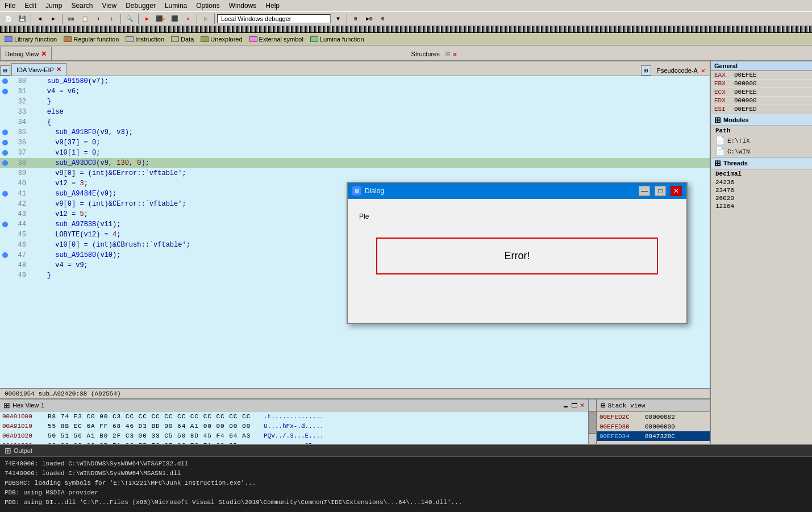 This screenshot has height=512, width=812. What do you see at coordinates (500, 191) in the screenshot?
I see `dialog-title-text: Dialog` at bounding box center [500, 191].